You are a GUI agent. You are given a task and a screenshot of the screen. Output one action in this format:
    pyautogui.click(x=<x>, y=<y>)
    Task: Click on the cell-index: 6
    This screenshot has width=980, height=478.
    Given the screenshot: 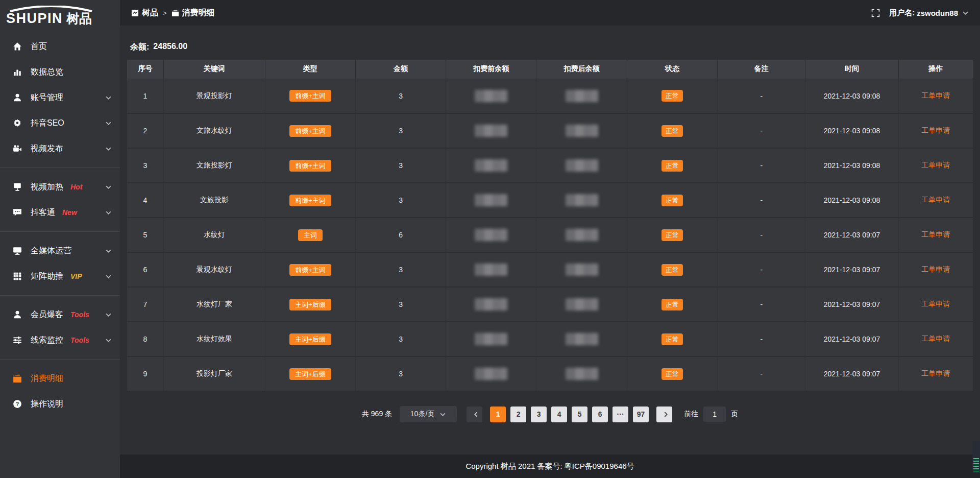 What is the action you would take?
    pyautogui.click(x=145, y=270)
    